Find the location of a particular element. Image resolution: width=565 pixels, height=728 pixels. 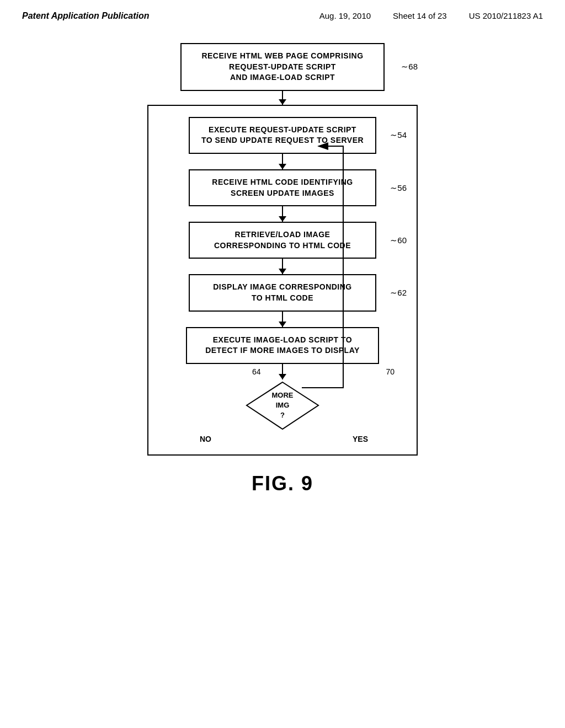

ref-56-label: ∼56 is located at coordinates (398, 188).